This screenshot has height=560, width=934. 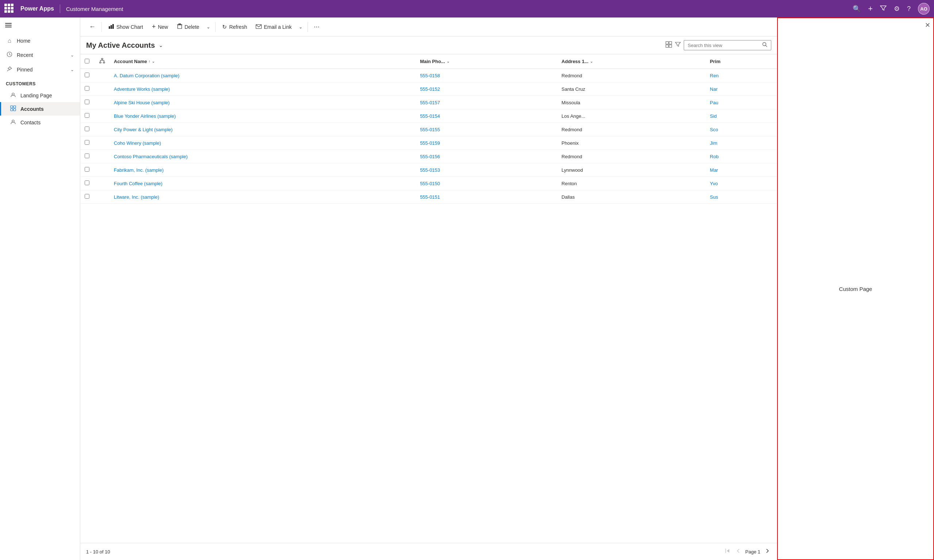 What do you see at coordinates (263, 157) in the screenshot?
I see `row-account-name-6: Contoso Pharmaceuticals (sample)` at bounding box center [263, 157].